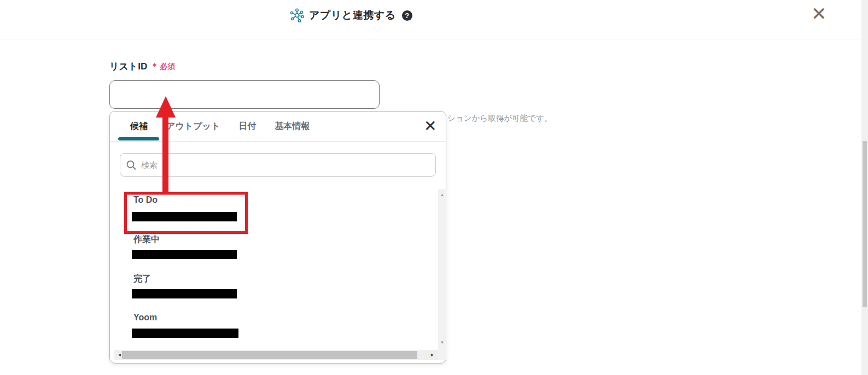 This screenshot has width=868, height=375. What do you see at coordinates (351, 15) in the screenshot?
I see `modal-title-group: アプリと連携する ?` at bounding box center [351, 15].